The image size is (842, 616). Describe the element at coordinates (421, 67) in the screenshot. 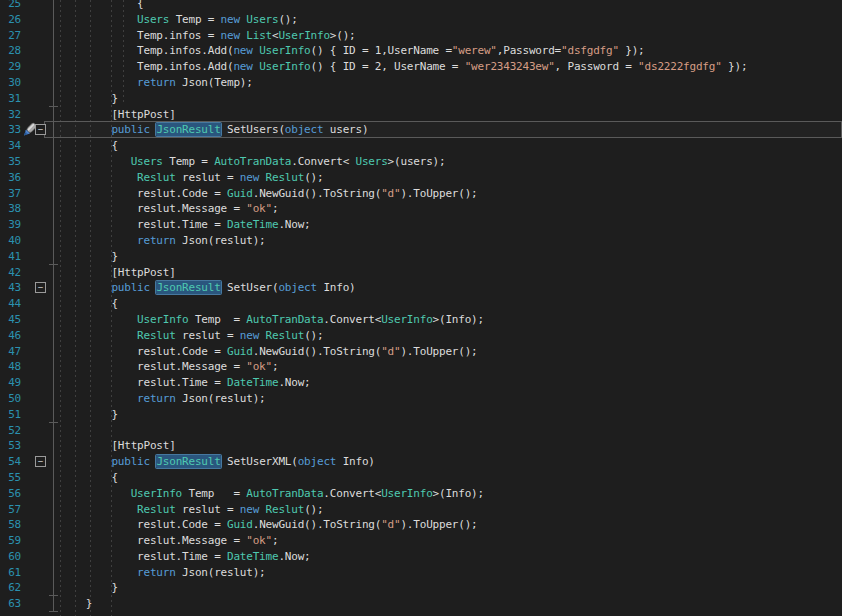

I see `code-line: 29 Temp.infos.Add(new UserInfo() { ID = …` at that location.